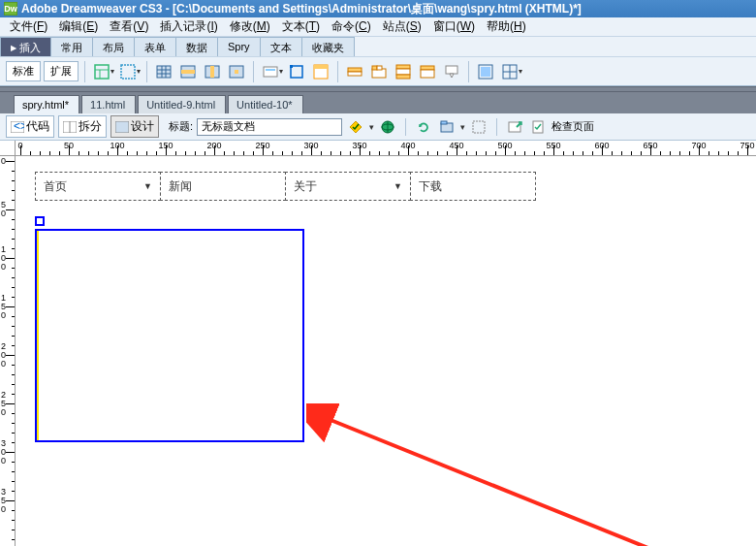  What do you see at coordinates (30, 126) in the screenshot?
I see `code-view-button: <>代码` at bounding box center [30, 126].